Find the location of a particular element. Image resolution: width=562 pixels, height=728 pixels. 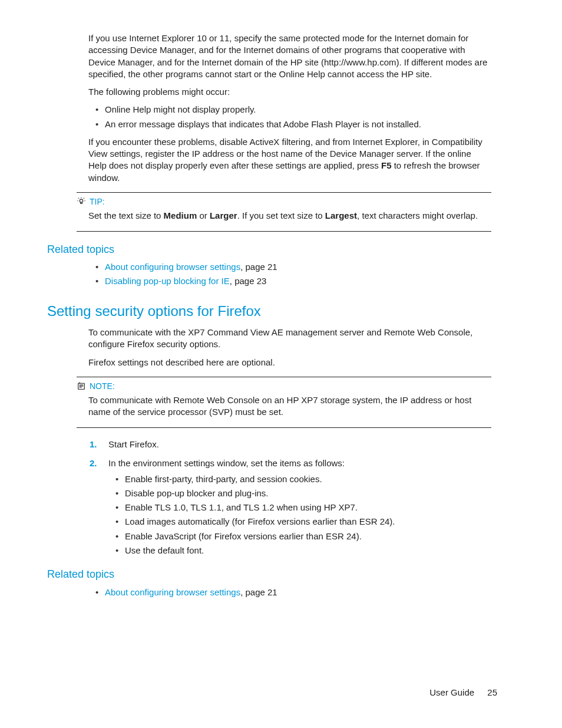

intro-p2: The following problems might occur: is located at coordinates (290, 92).